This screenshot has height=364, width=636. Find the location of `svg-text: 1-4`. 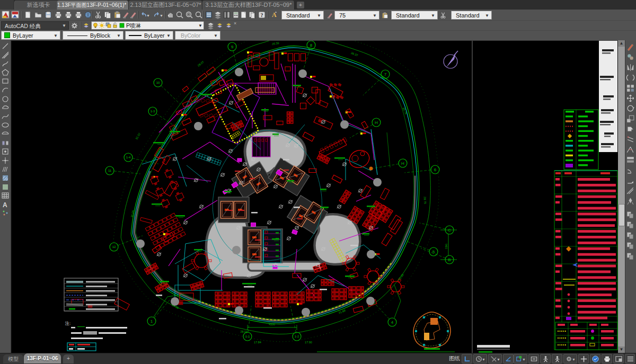

svg-text: 1-4 is located at coordinates (128, 157).